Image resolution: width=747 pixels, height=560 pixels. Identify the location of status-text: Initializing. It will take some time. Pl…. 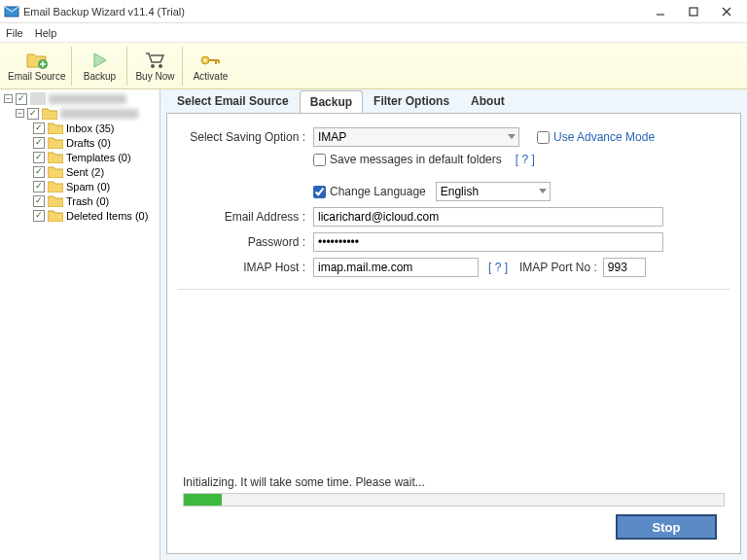
(453, 482).